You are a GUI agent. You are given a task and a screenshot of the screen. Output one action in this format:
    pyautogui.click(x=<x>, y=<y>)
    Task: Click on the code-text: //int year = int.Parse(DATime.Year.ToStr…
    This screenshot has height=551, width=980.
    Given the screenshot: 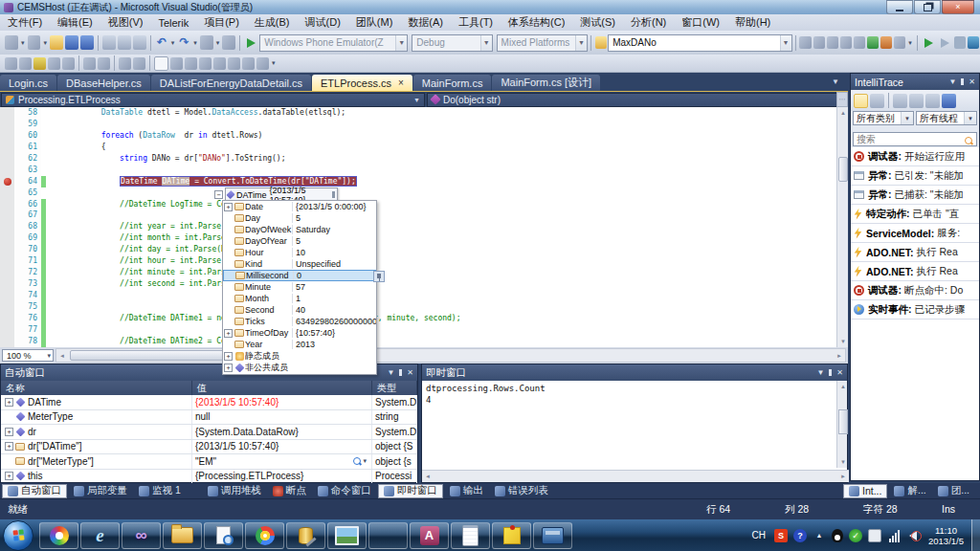 What is the action you would take?
    pyautogui.click(x=447, y=227)
    